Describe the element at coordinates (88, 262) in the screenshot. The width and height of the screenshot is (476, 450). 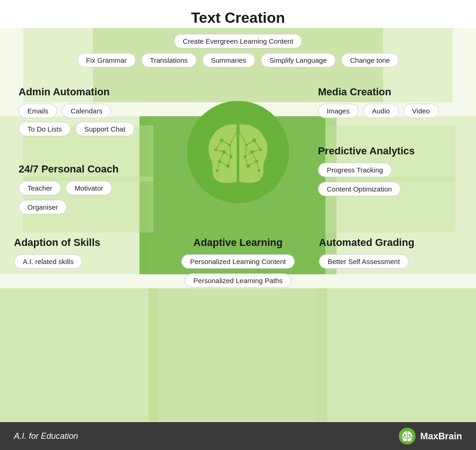
I see `adaption-skills-section: Adaption of Skills A.I. related skills` at that location.